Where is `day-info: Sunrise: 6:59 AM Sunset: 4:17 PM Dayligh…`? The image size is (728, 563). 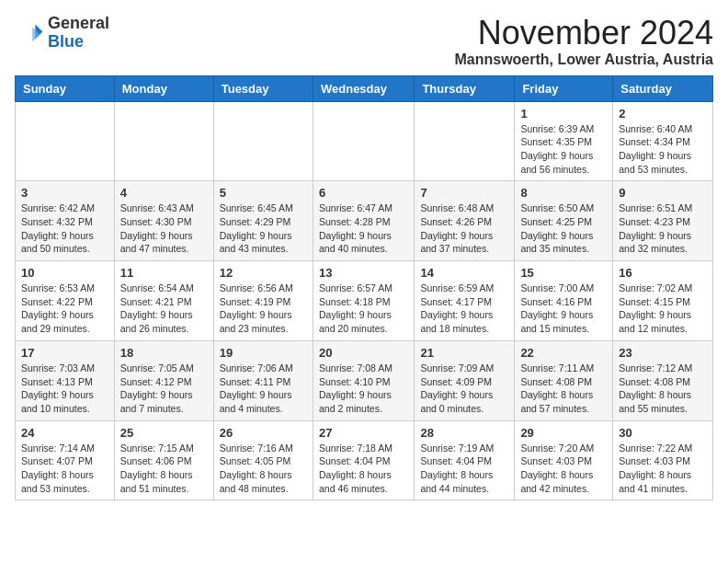
day-info: Sunrise: 6:59 AM Sunset: 4:17 PM Dayligh… is located at coordinates (464, 309).